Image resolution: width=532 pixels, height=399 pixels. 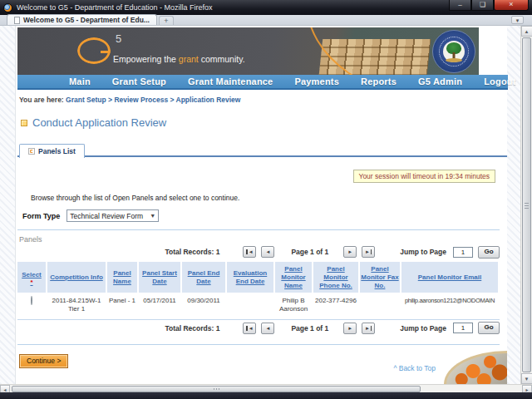 I want to click on go-button: Go, so click(x=489, y=253).